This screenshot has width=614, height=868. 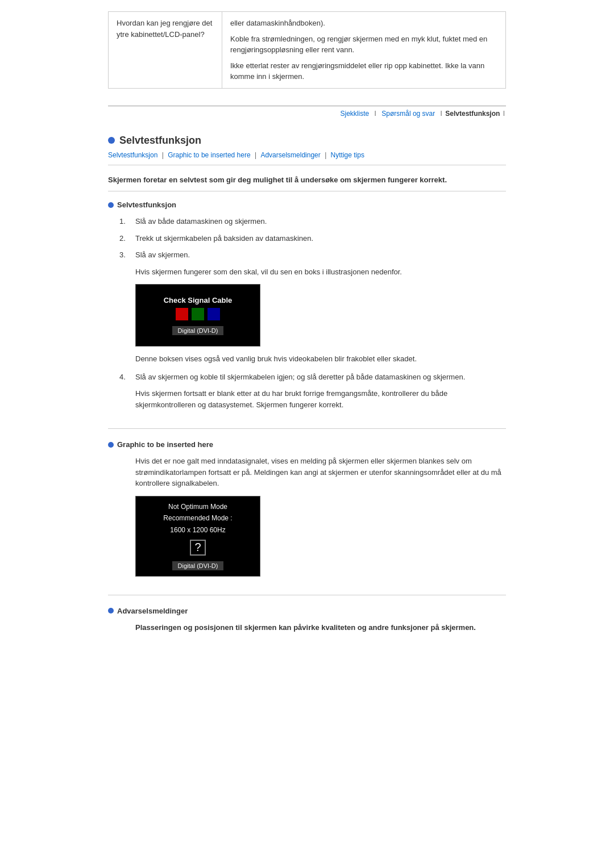 I want to click on optimum-line-3: 1600 x 1200 60Hz, so click(x=198, y=531).